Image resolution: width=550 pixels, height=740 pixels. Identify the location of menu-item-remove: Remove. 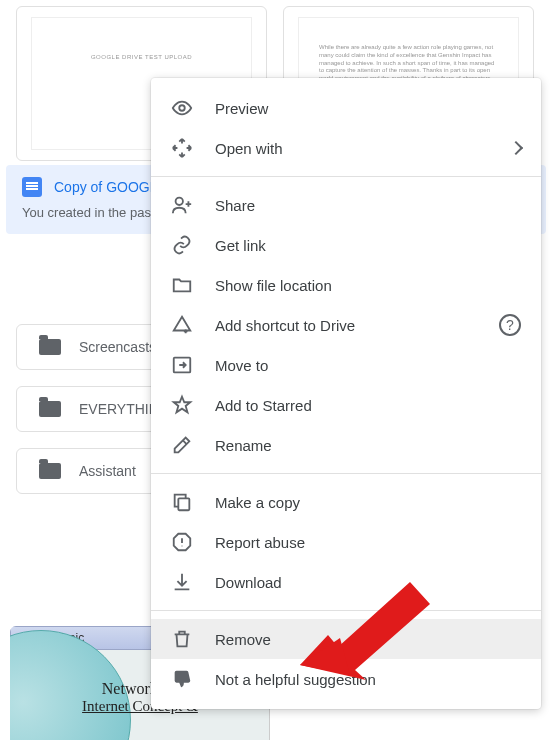
(346, 639).